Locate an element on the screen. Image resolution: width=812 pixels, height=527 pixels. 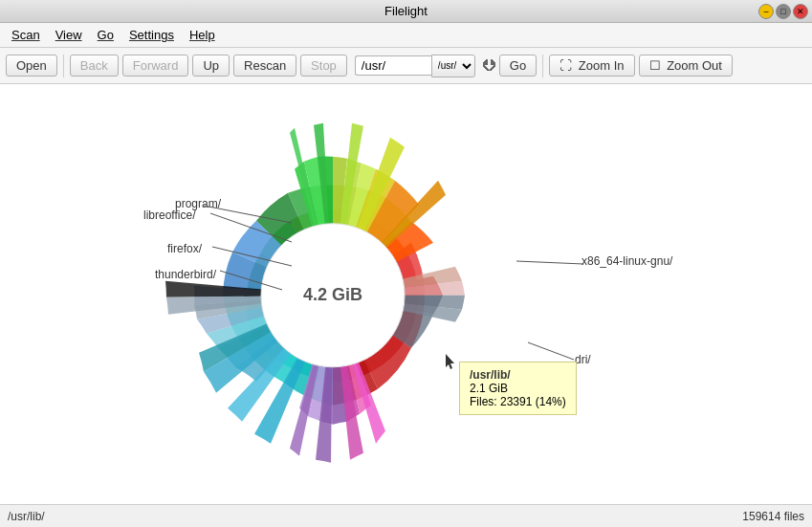
menu-help: Help is located at coordinates (203, 34).